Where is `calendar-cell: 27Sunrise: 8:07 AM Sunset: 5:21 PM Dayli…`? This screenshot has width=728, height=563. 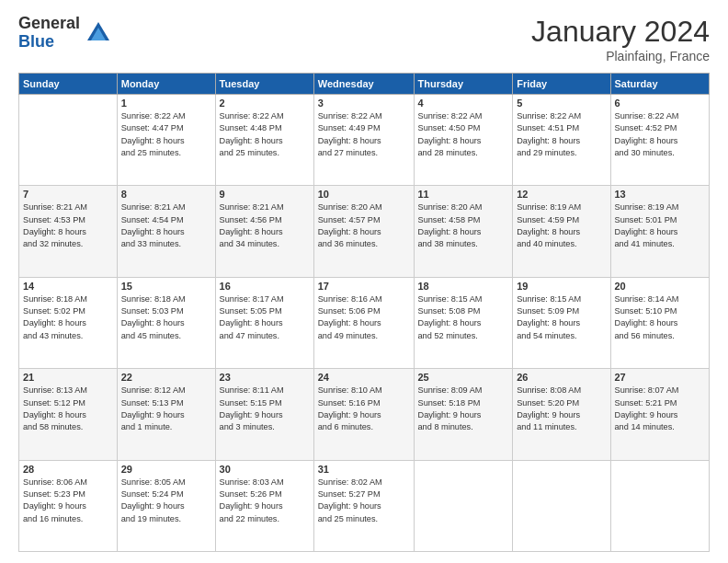 calendar-cell: 27Sunrise: 8:07 AM Sunset: 5:21 PM Dayli… is located at coordinates (660, 414).